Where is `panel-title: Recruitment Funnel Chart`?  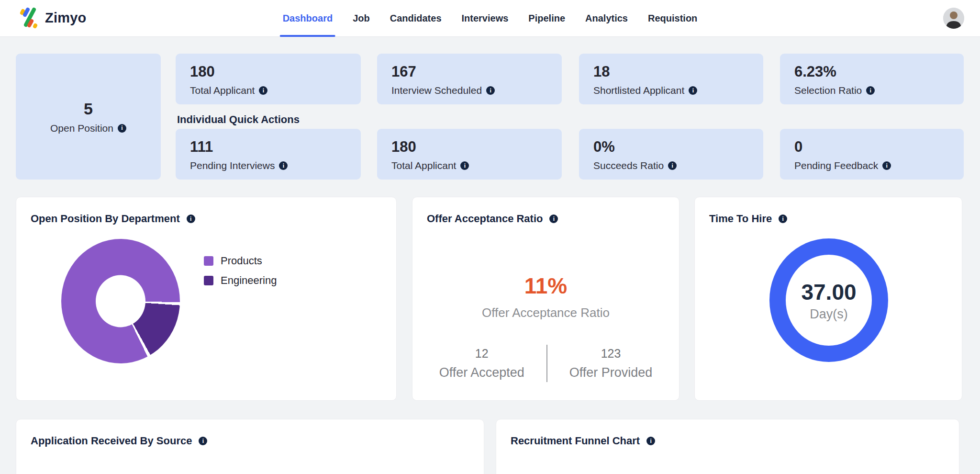
panel-title: Recruitment Funnel Chart is located at coordinates (575, 441).